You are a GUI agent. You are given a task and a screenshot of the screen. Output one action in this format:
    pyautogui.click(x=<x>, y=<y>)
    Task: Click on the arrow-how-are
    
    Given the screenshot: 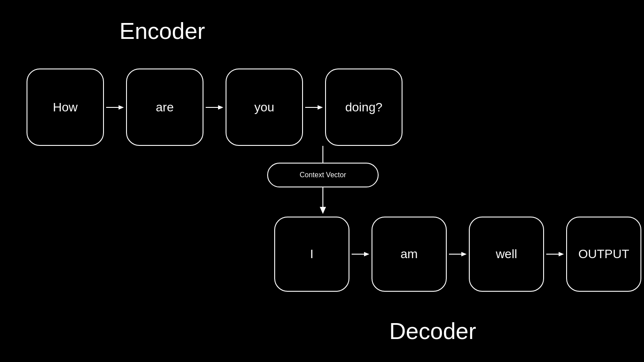 What is the action you would take?
    pyautogui.click(x=115, y=107)
    